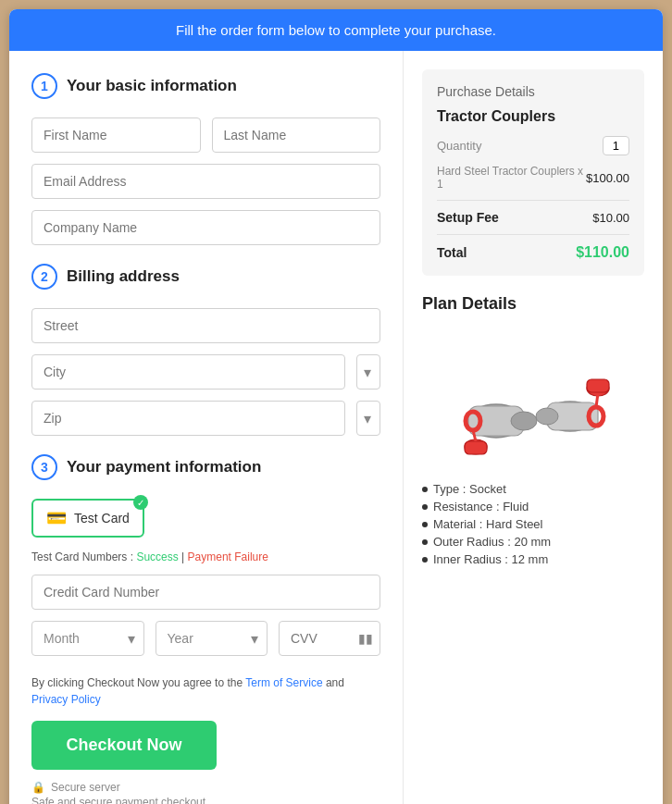 Image resolution: width=672 pixels, height=804 pixels. I want to click on secure-payment-text: Safe and secure payment checkout., so click(120, 799).